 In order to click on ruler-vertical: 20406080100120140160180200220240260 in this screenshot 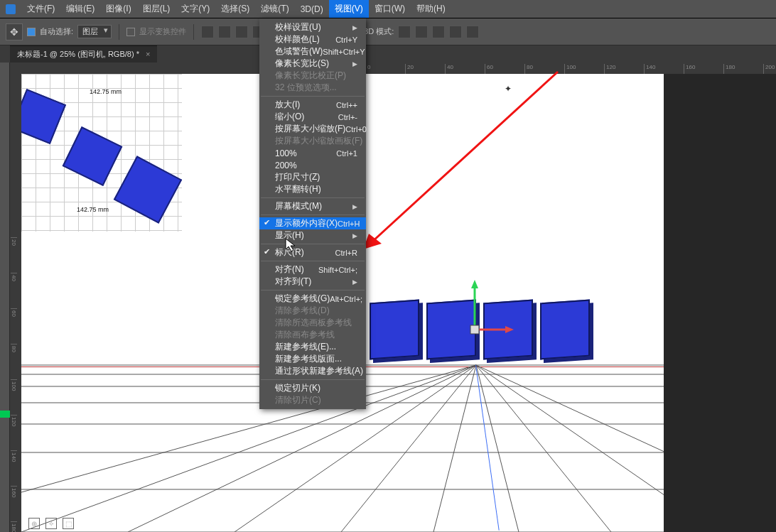, I will do `click(16, 303)`.